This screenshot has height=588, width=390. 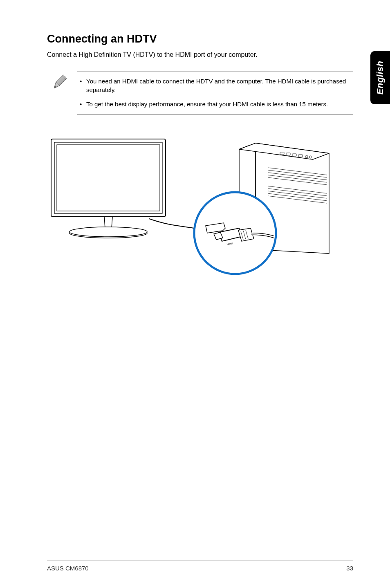 I want to click on footer-product: ASUS CM6870, so click(x=68, y=568).